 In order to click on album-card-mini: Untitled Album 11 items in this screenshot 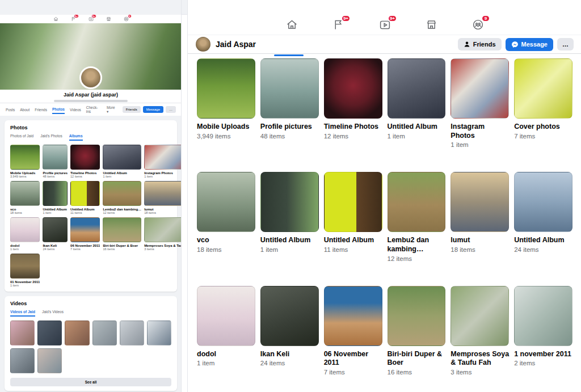, I will do `click(85, 197)`.